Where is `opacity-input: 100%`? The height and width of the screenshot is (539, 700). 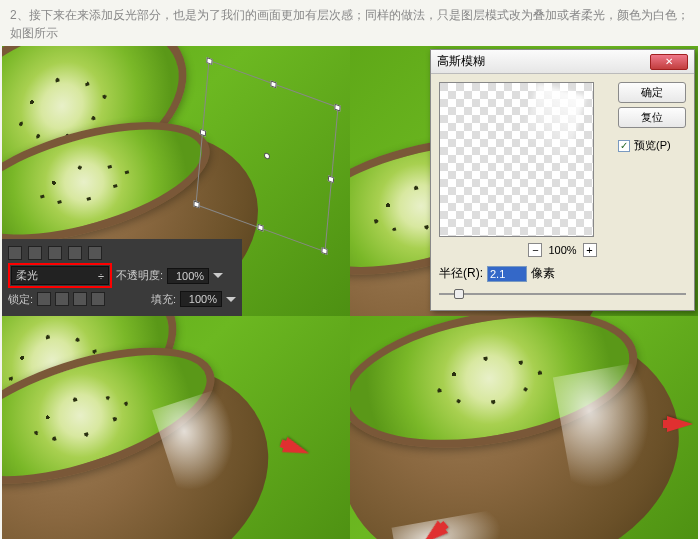
opacity-input: 100% is located at coordinates (188, 276).